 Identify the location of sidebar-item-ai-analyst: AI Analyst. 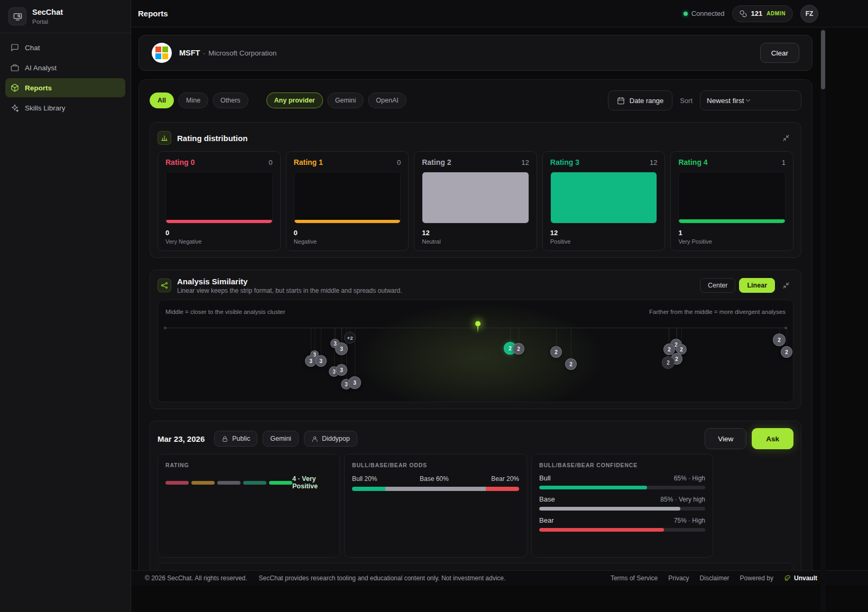
(66, 68).